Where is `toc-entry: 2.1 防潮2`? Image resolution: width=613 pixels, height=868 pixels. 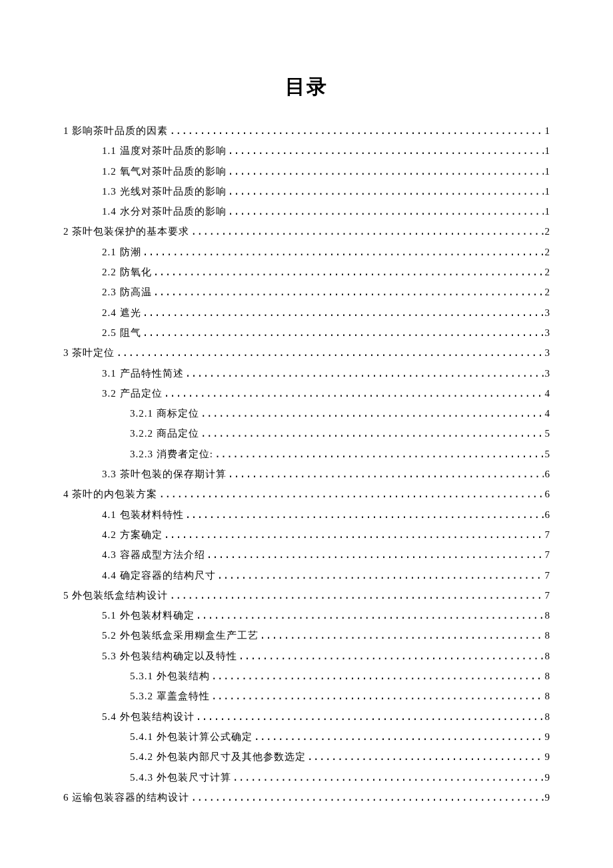
toc-entry: 2.1 防潮2 is located at coordinates (306, 252).